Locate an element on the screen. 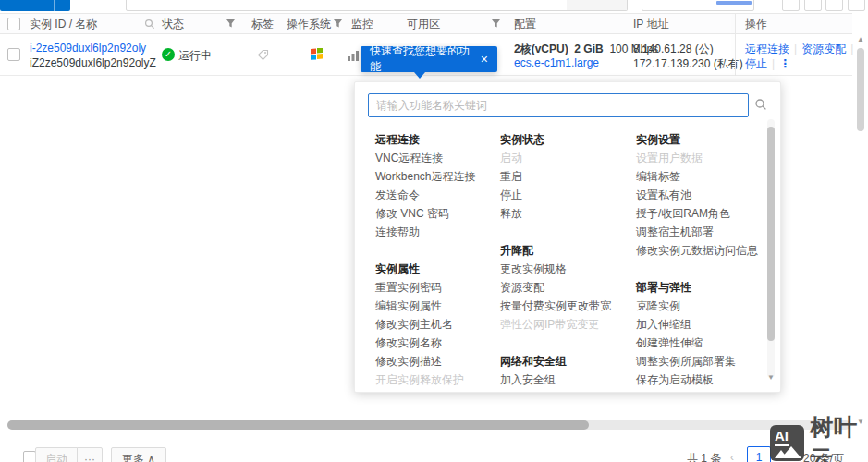 The width and height of the screenshot is (868, 462). quickfind-item: 弹性公网IP带宽变更 is located at coordinates (565, 324).